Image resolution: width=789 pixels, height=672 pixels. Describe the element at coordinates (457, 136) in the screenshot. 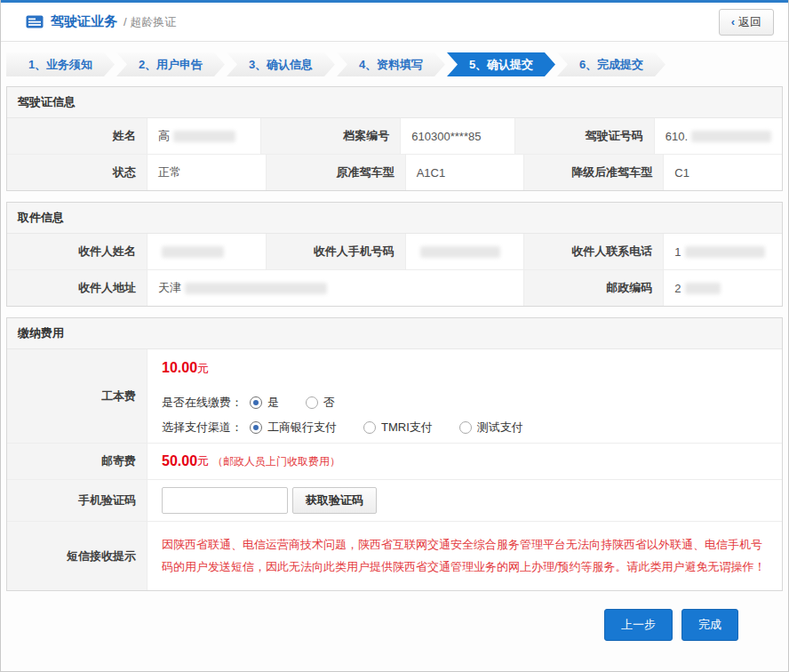

I see `file-number-value: 610300****85` at that location.